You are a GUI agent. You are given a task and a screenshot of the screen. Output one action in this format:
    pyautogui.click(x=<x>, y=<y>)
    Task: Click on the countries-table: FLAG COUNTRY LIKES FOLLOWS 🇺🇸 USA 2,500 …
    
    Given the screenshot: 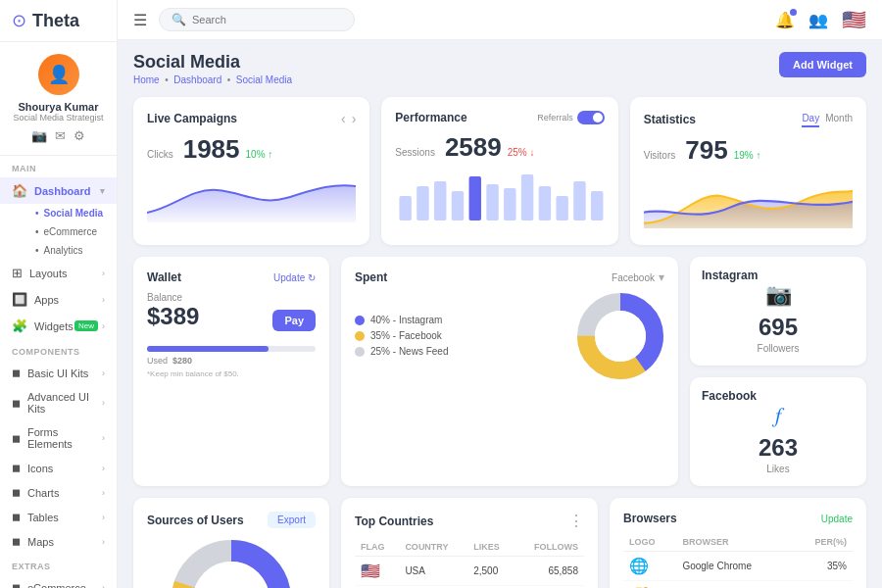 What is the action you would take?
    pyautogui.click(x=469, y=563)
    